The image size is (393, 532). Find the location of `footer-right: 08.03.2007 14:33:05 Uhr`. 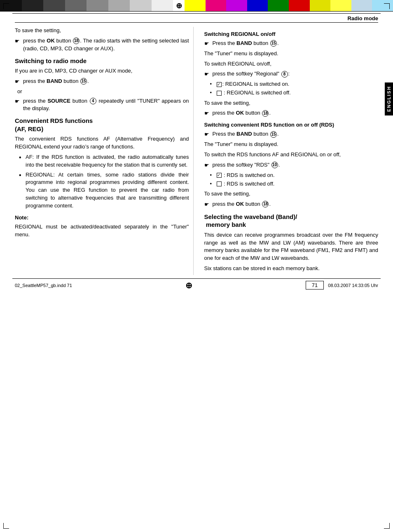

footer-right: 08.03.2007 14:33:05 Uhr is located at coordinates (353, 285).